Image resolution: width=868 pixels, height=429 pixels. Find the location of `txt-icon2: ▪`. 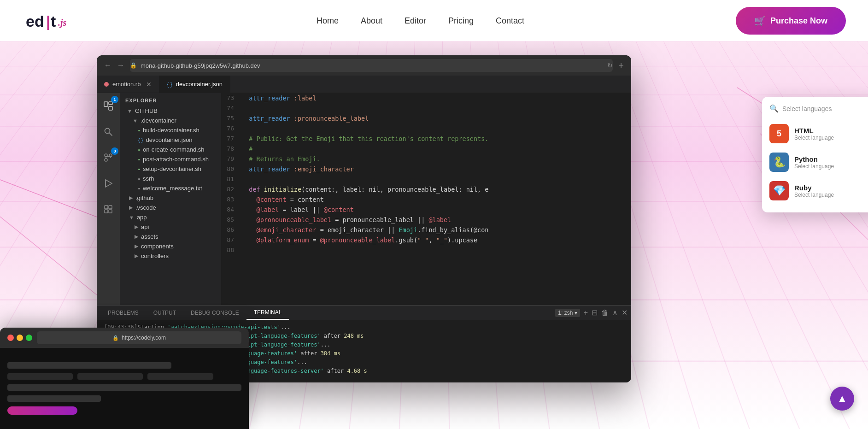

txt-icon2: ▪ is located at coordinates (139, 188).